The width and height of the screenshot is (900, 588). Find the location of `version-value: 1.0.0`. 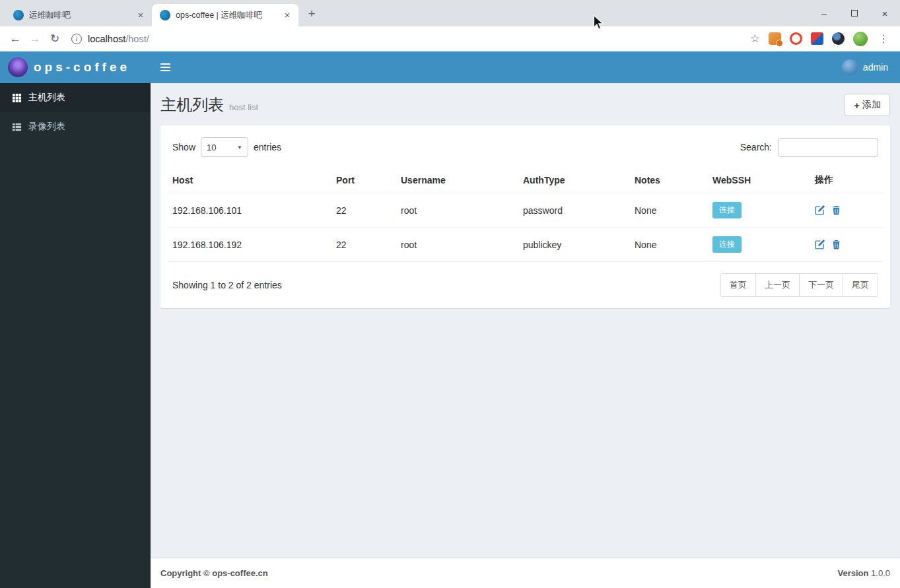

version-value: 1.0.0 is located at coordinates (881, 573).